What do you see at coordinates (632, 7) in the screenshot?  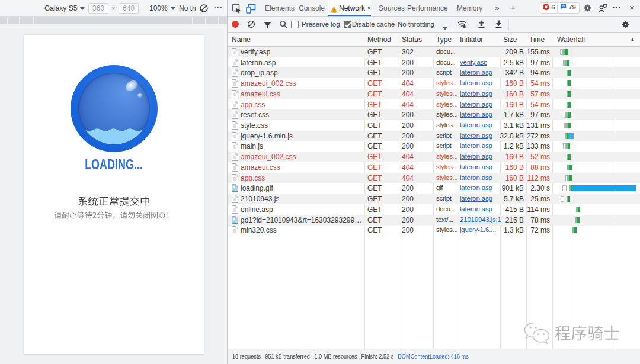 I see `devtools-close-icon: ×` at bounding box center [632, 7].